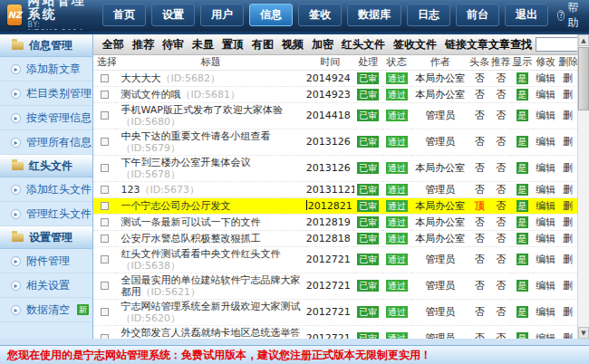 The image size is (589, 364). Describe the element at coordinates (191, 223) in the screenshot. I see `row-title-link: 测试一条最新可以试一下的文件` at that location.